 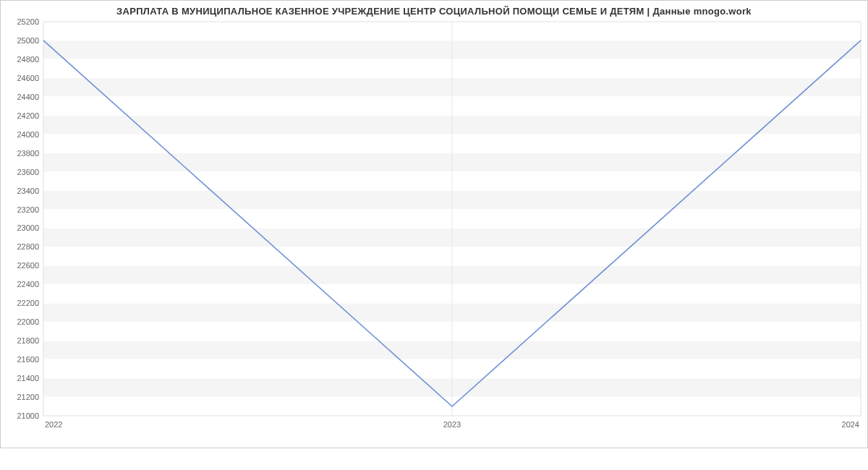 I want to click on y-tick-label: 21400, so click(x=27, y=378).